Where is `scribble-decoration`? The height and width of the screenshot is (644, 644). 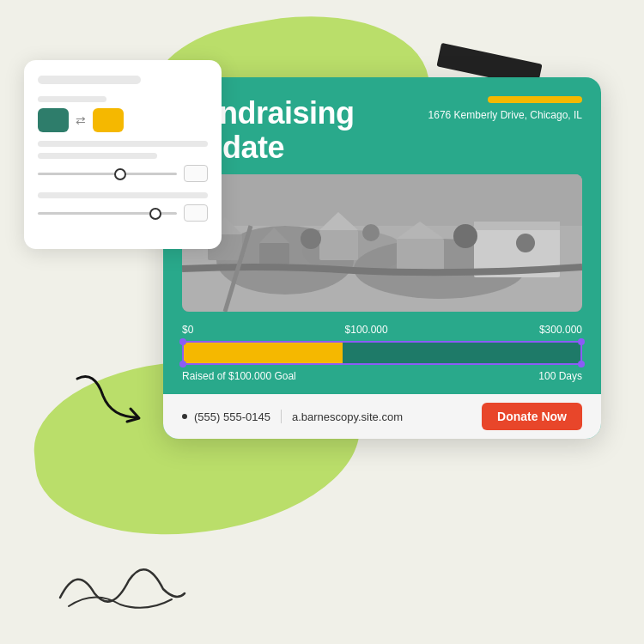
scribble-decoration is located at coordinates (120, 582).